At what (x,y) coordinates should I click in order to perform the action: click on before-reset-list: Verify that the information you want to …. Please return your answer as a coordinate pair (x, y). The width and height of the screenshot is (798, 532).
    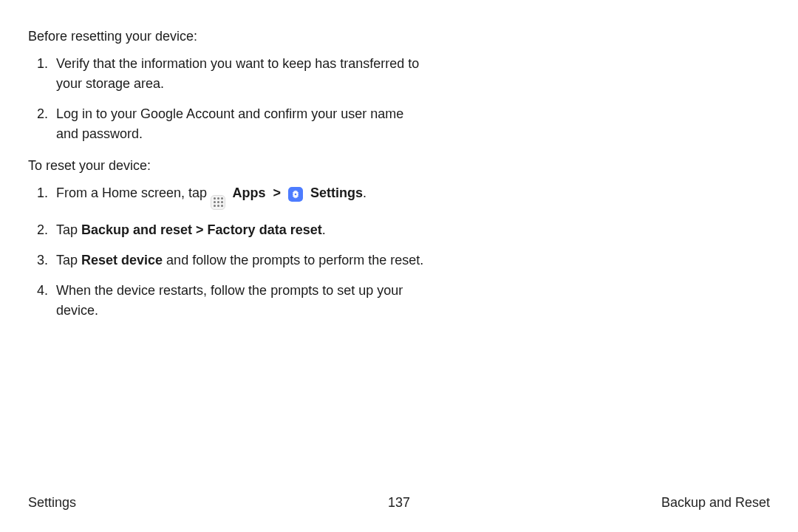
    Looking at the image, I should click on (228, 99).